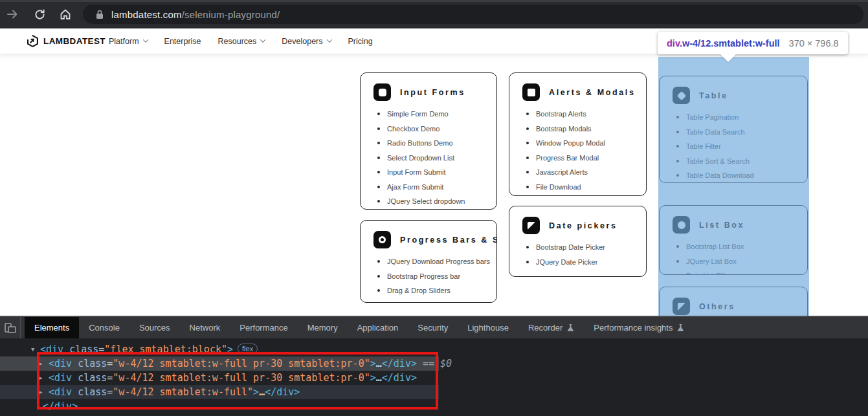 This screenshot has width=868, height=416. I want to click on devtools-tab-security: Security, so click(432, 327).